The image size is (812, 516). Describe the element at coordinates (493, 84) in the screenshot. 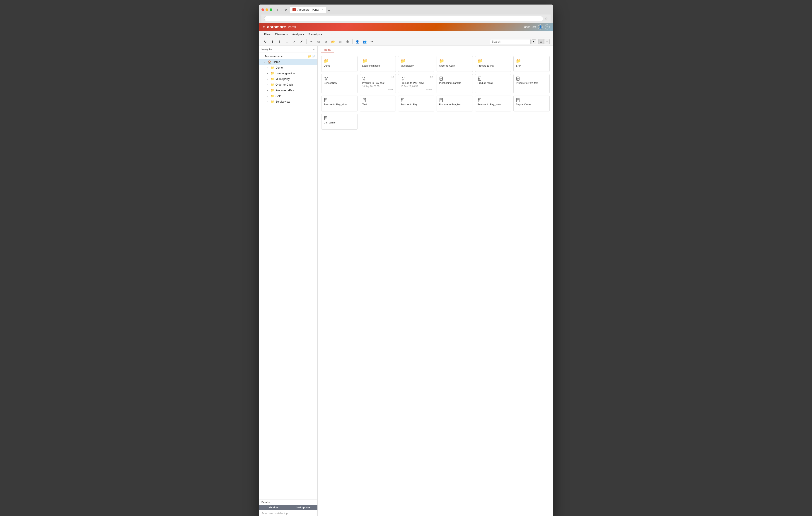

I see `card-product-repair: Product repair` at that location.